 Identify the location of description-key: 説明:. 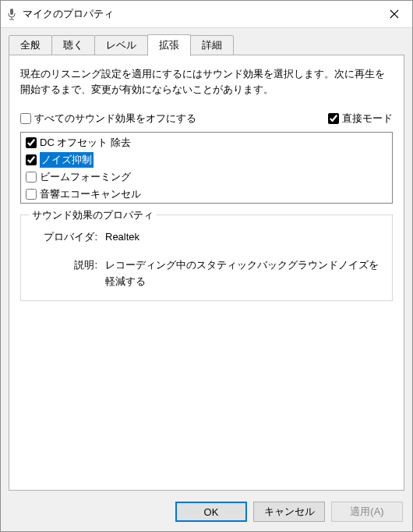
(69, 273).